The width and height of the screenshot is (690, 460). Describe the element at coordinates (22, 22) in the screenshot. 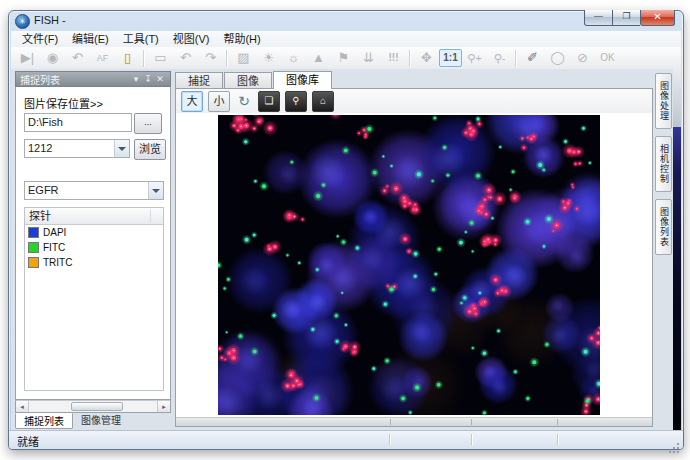

I see `app-icon: ✳` at that location.